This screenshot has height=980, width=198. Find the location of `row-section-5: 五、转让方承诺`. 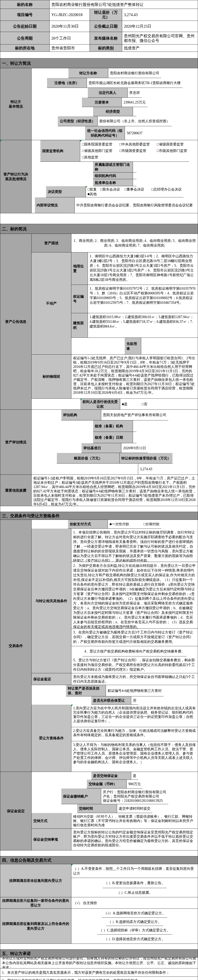

row-section-5: 五、转让方承诺 is located at coordinates (99, 953).